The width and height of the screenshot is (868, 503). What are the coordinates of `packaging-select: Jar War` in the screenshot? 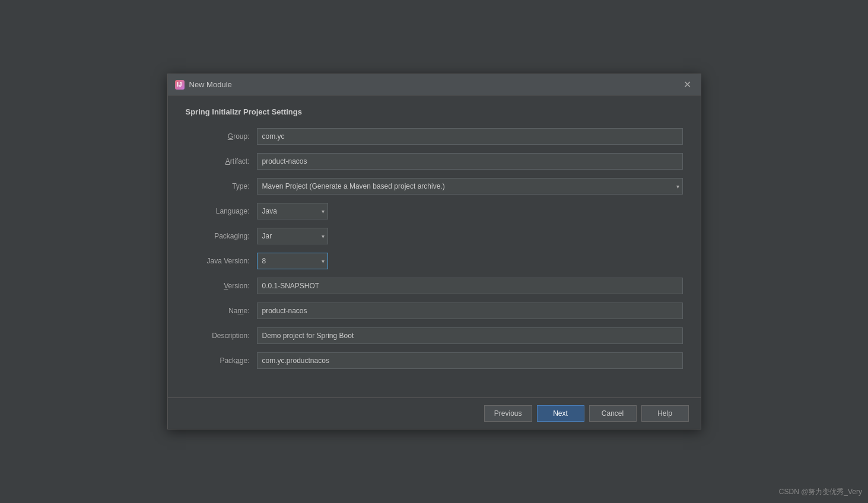 It's located at (292, 236).